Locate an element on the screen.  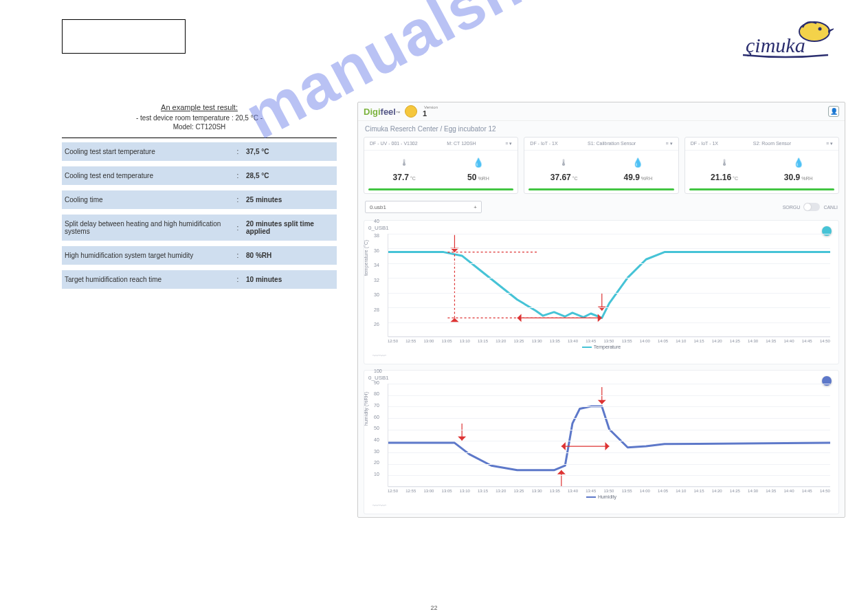
toggle-right-label: CANLI is located at coordinates (830, 208).